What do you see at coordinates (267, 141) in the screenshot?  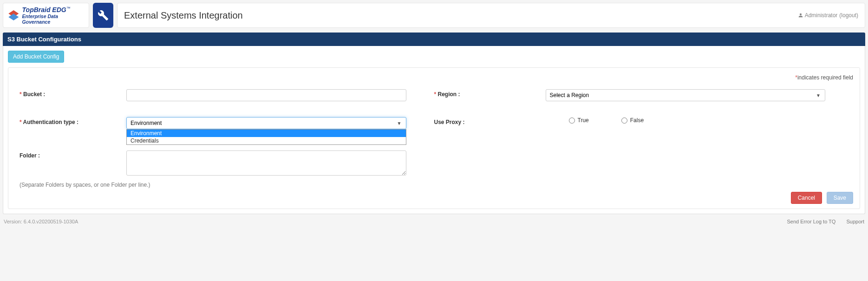 I see `auth-option-credentials: Credentials` at bounding box center [267, 141].